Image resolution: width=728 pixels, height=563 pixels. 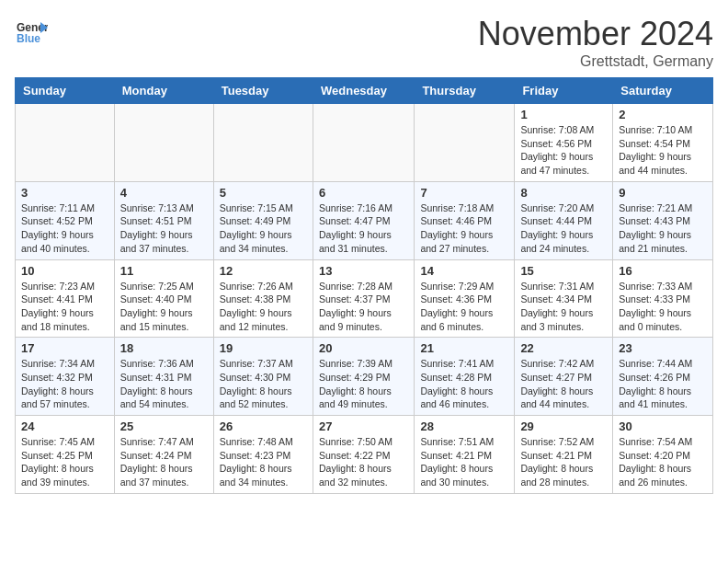 What do you see at coordinates (564, 454) in the screenshot?
I see `calendar-day-cell: 29Sunrise: 7:52 AM Sunset: 4:21 PM Dayli…` at bounding box center [564, 454].